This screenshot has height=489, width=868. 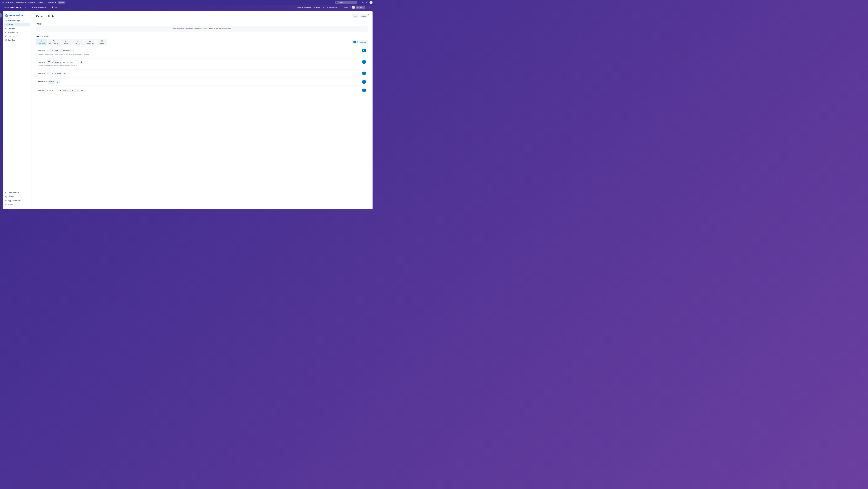 What do you see at coordinates (1, 15) in the screenshot?
I see `sidebar-pull-icon` at bounding box center [1, 15].